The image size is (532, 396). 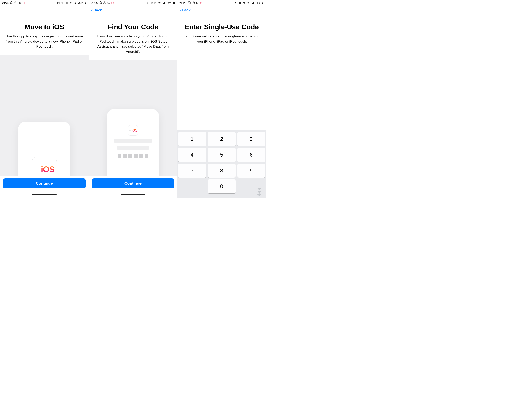 What do you see at coordinates (133, 27) in the screenshot?
I see `page-title: Find Your Code` at bounding box center [133, 27].